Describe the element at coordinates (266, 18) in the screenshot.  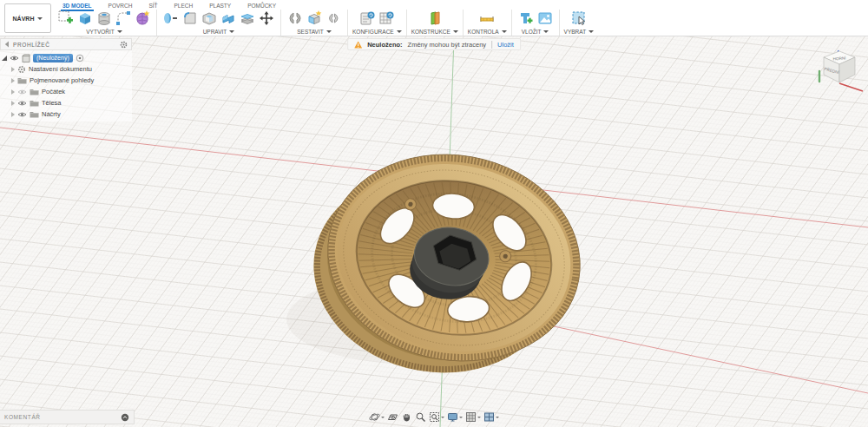
I see `move-button` at that location.